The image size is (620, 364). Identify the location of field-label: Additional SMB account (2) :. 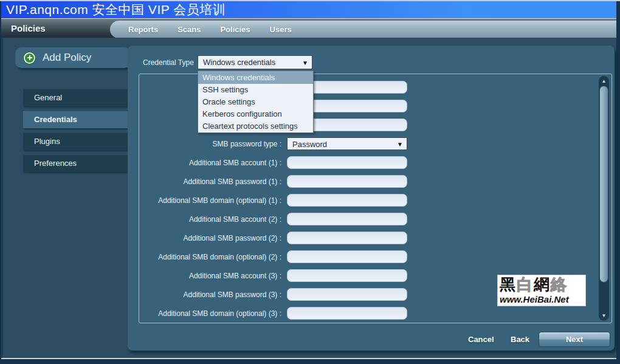
(208, 219).